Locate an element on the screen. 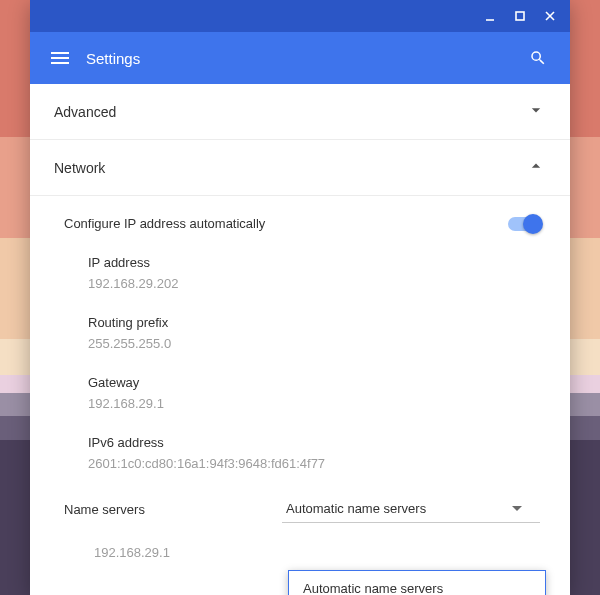 This screenshot has width=600, height=595. name-servers-selected: Automatic name servers is located at coordinates (356, 508).